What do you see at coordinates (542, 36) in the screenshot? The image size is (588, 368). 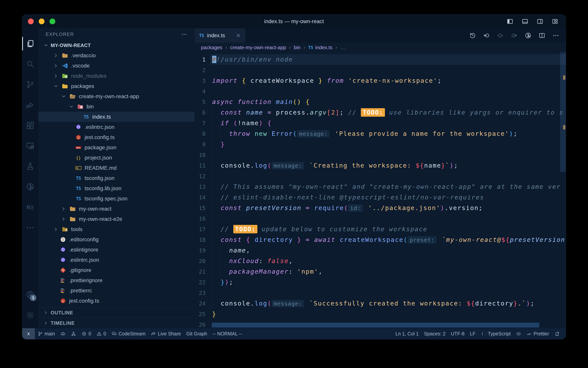 I see `split-editor-button` at bounding box center [542, 36].